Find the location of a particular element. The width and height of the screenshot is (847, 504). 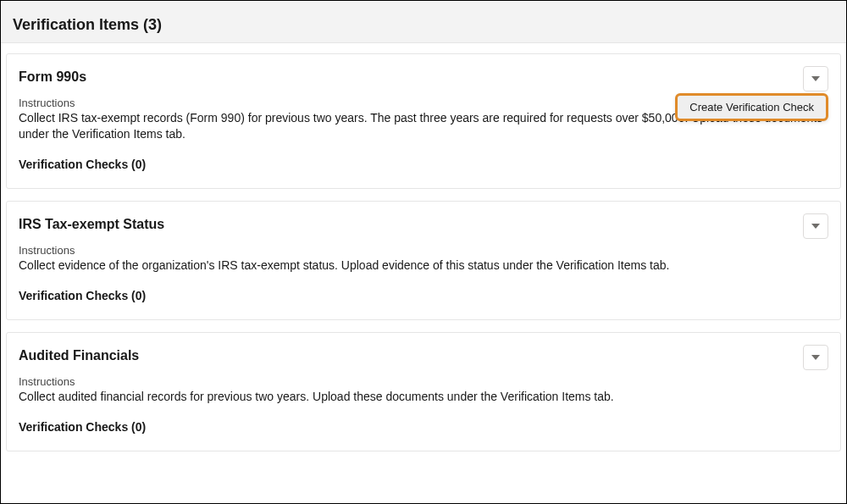

create-verification-check-menu-item: Create Verification Check is located at coordinates (752, 107).